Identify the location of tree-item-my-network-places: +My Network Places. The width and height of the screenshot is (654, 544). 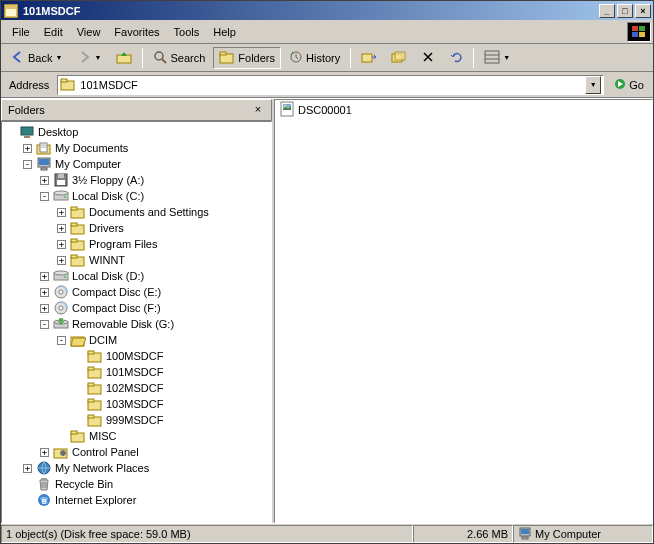
(136, 468).